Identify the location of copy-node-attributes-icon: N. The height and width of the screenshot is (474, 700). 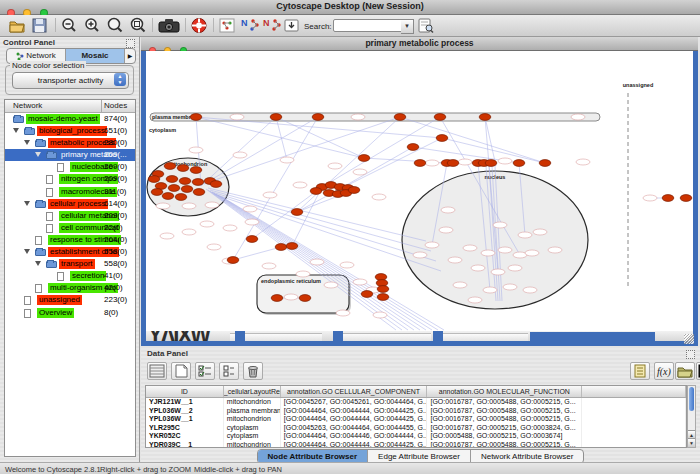
(250, 26).